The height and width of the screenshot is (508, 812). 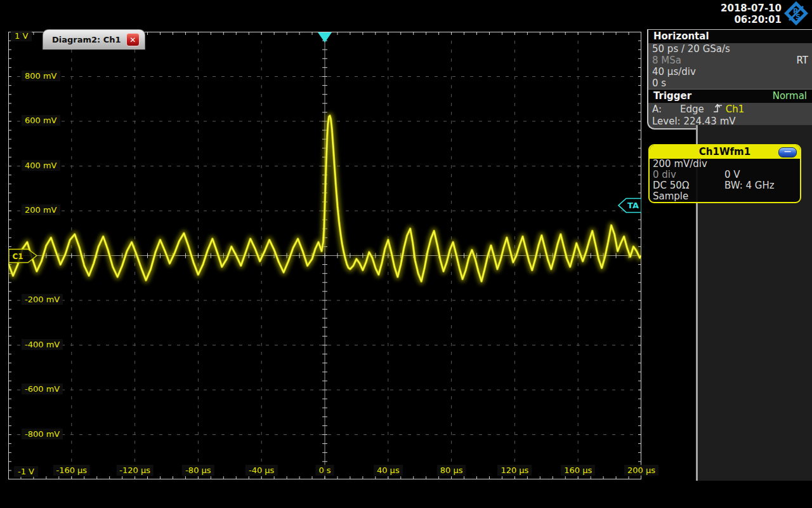 What do you see at coordinates (724, 174) in the screenshot?
I see `ch1wfm1-panel: Ch1Wfm1 — 200 mV/div 0 div 0 V DC 50Ω BW…` at bounding box center [724, 174].